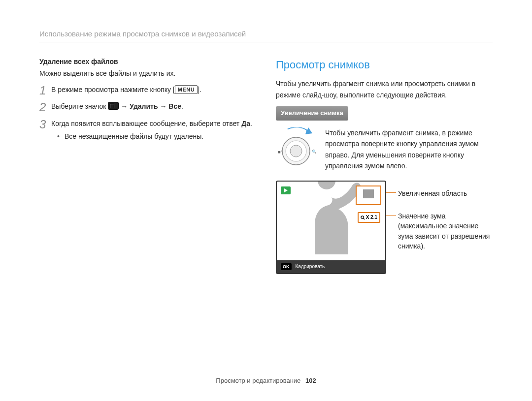 The height and width of the screenshot is (401, 532). What do you see at coordinates (154, 132) in the screenshot?
I see `step-body: Когда появится всплывающее сообщение, вы…` at bounding box center [154, 132].